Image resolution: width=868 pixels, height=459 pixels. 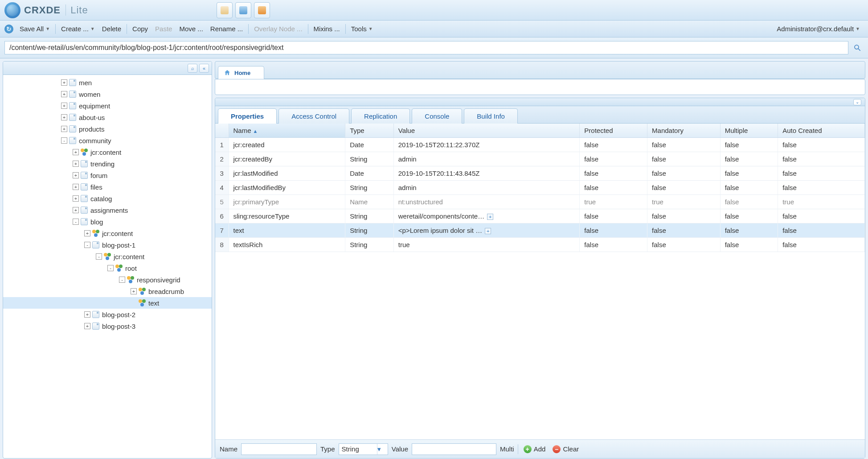 I want to click on table-row: 1jcr:createdDate2019-10-15T20:11:22.370Z…, so click(x=540, y=145).